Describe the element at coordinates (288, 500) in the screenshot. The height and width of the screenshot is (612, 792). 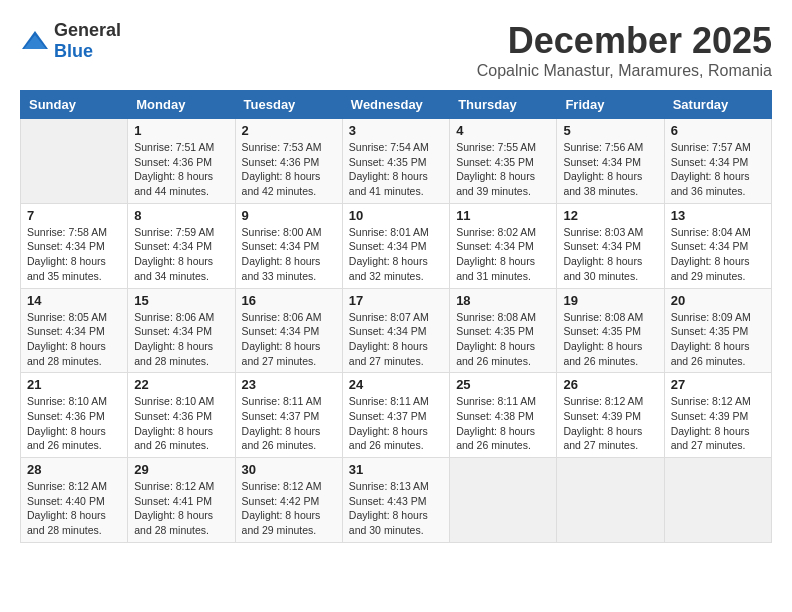
I see `calendar-cell: 30Sunrise: 8:12 AM Sunset: 4:42 PM Dayli…` at that location.